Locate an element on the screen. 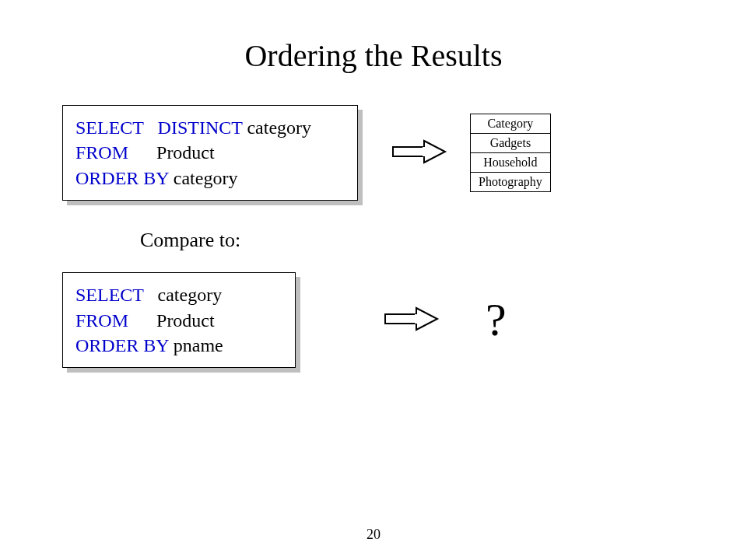  page-number: 20 is located at coordinates (374, 535).